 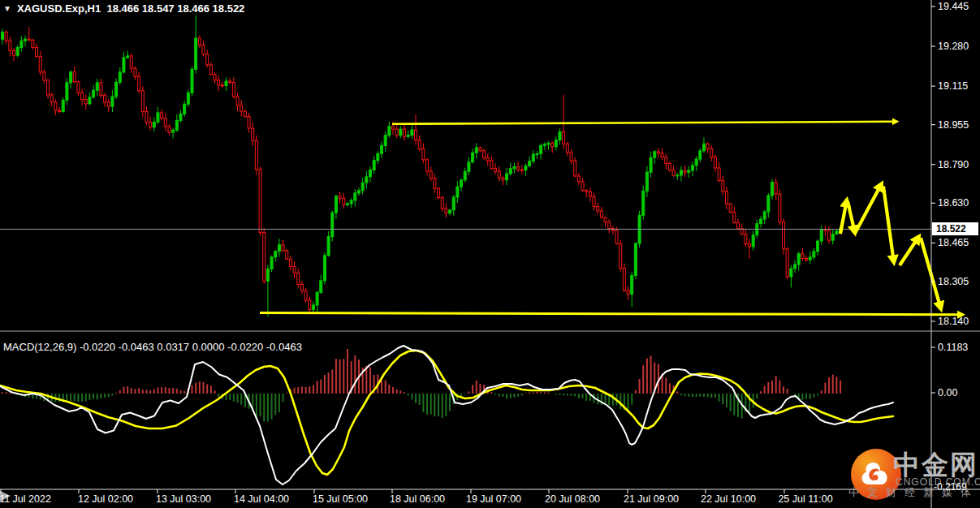 I want to click on macd-tick-label: 0.1183, so click(x=953, y=347).